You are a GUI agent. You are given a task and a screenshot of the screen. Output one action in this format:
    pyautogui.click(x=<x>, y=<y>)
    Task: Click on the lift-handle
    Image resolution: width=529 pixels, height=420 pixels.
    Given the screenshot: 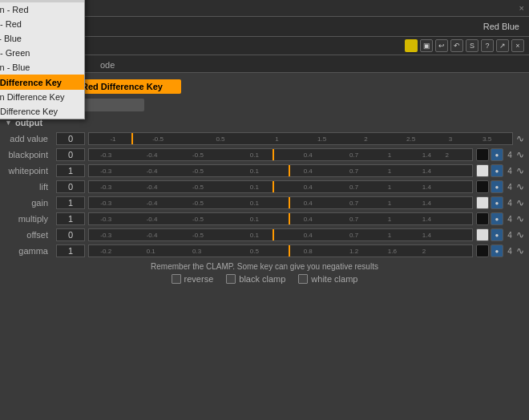 What is the action you would take?
    pyautogui.click(x=273, y=187)
    